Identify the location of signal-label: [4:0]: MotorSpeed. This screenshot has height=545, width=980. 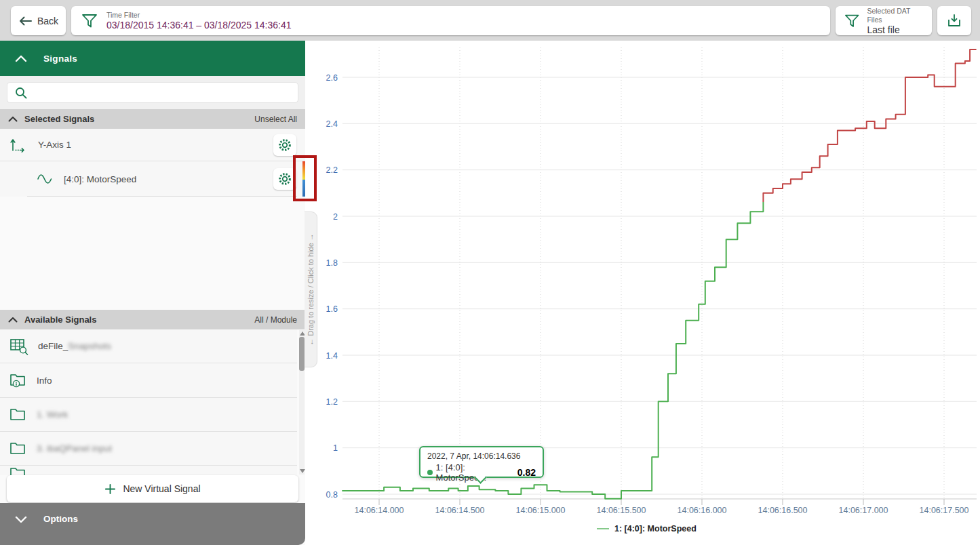
(100, 179).